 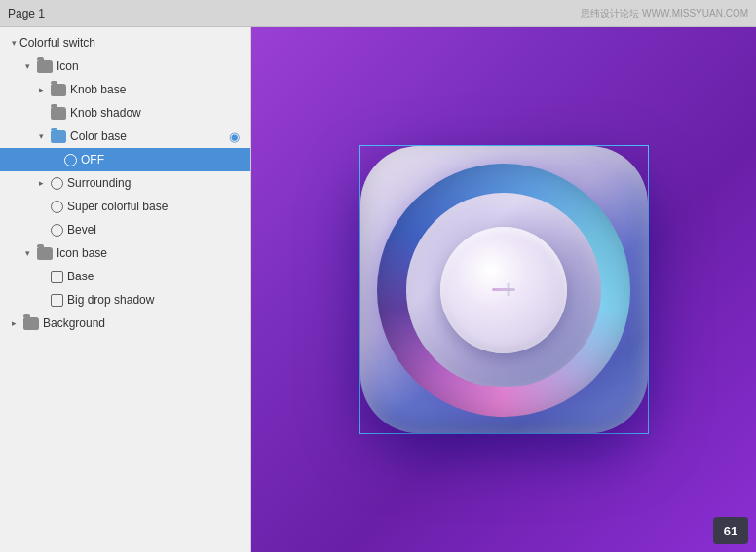 I want to click on sidebar-item-label: Base, so click(x=155, y=276).